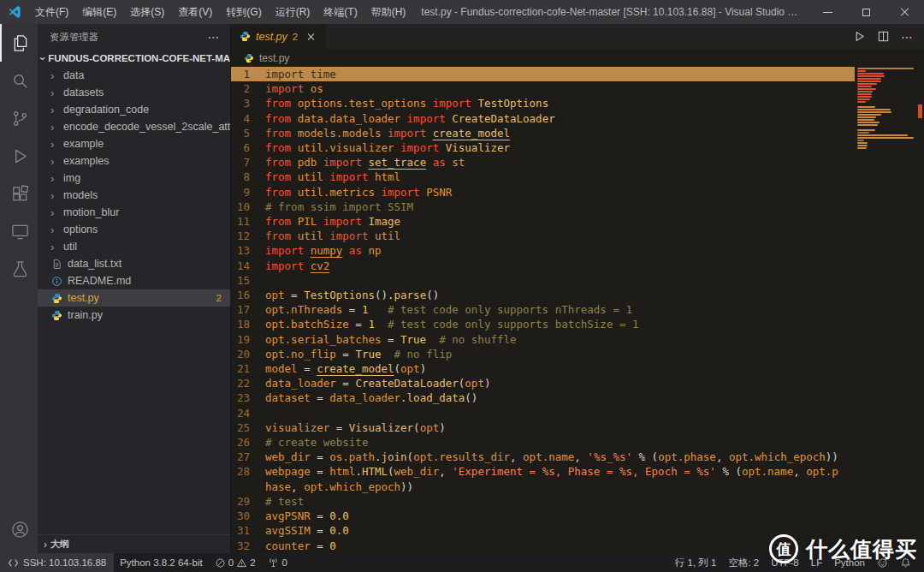  Describe the element at coordinates (235, 563) in the screenshot. I see `problems-indicator: 0 2` at that location.